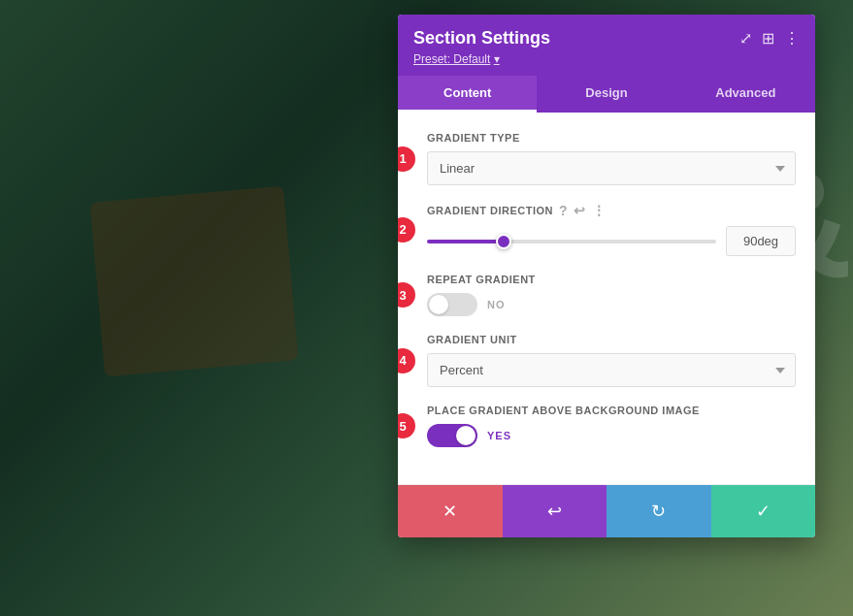  What do you see at coordinates (497, 305) in the screenshot?
I see `repeat-gradient-toggle-label: NO` at bounding box center [497, 305].